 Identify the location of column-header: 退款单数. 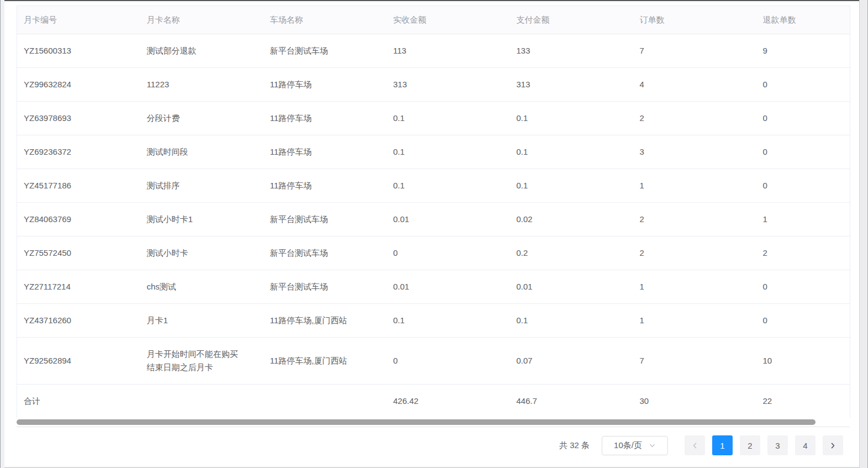
(803, 20).